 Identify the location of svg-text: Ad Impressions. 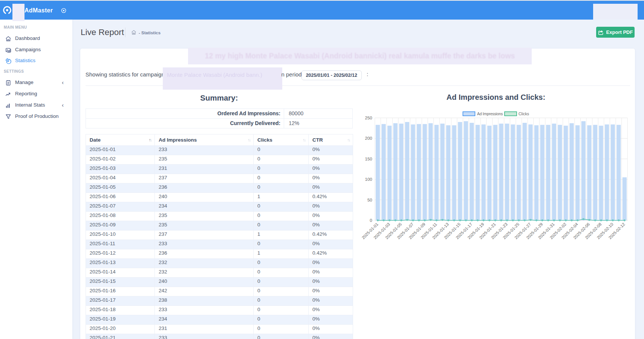
(490, 114).